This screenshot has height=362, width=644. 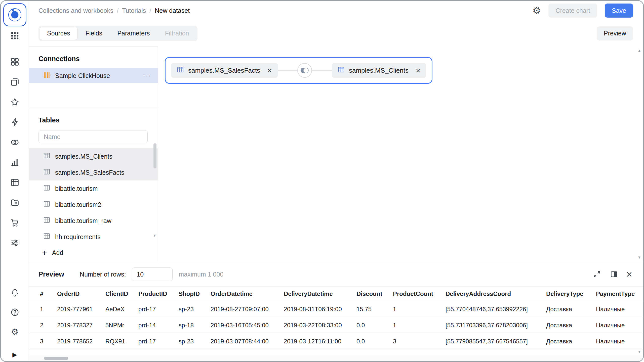 I want to click on preview-column-header: Discount, so click(x=375, y=294).